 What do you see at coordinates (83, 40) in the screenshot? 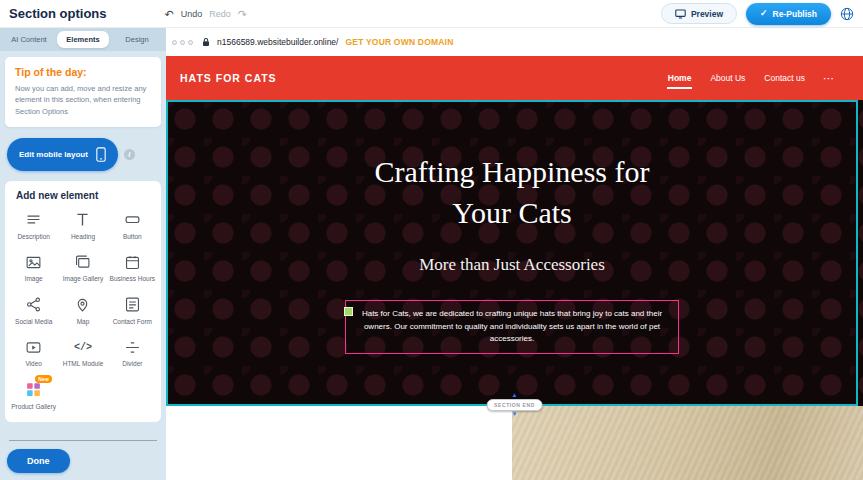
I see `tab-elements: Elements` at bounding box center [83, 40].